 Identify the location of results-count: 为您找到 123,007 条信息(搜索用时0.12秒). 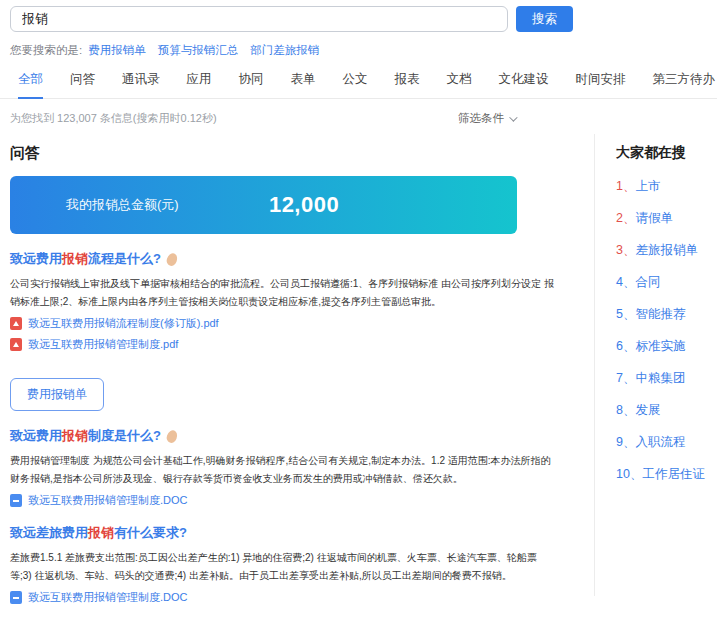
(114, 118).